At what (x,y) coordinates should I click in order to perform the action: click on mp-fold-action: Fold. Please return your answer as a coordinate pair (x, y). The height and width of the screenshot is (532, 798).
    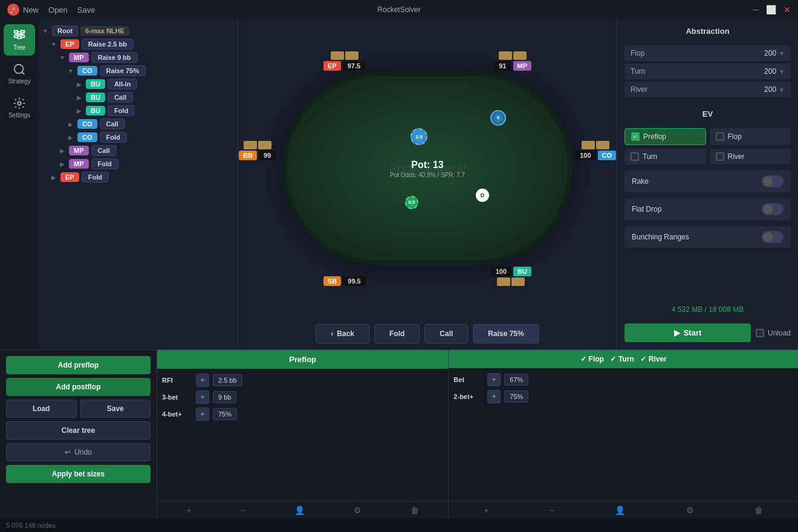
    Looking at the image, I should click on (105, 164).